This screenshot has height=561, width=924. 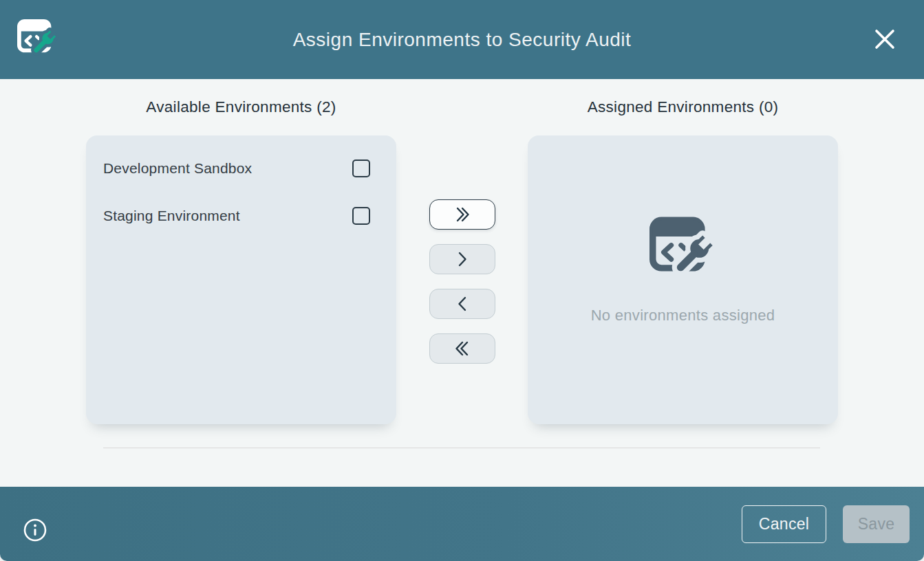 I want to click on info-button, so click(x=35, y=530).